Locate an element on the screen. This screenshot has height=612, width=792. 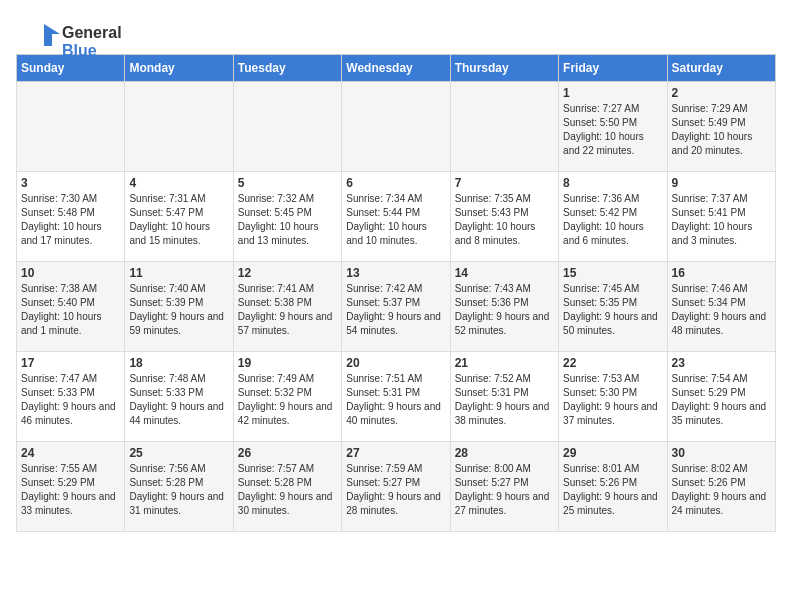
day-cell: 24Sunrise: 7:55 AM Sunset: 5:29 PM Dayli… is located at coordinates (71, 487).